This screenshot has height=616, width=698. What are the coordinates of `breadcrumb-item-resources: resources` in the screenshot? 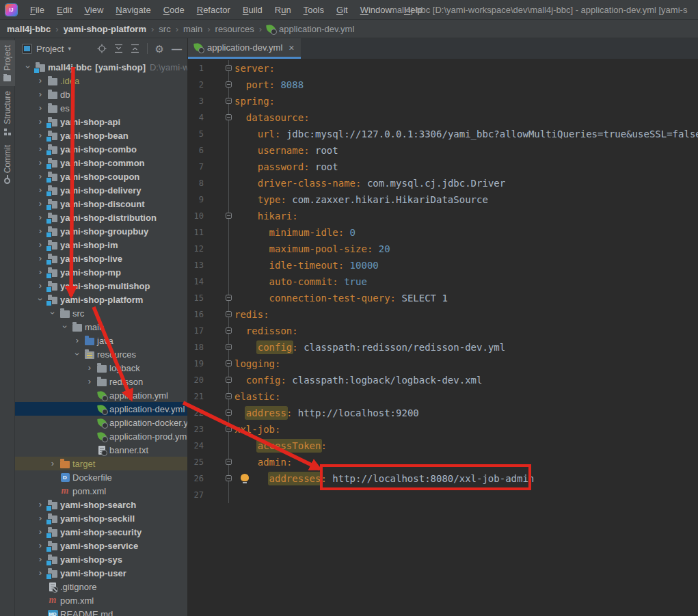 It's located at (235, 29).